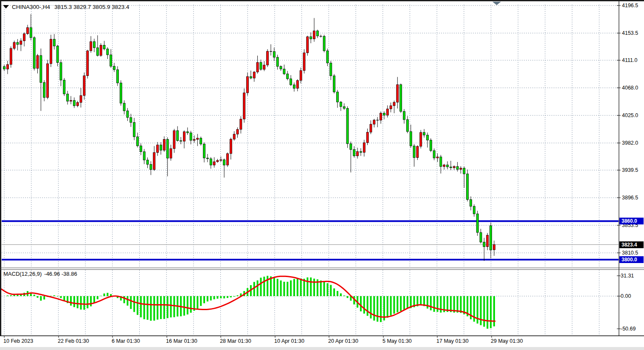 The width and height of the screenshot is (644, 350). Describe the element at coordinates (497, 3) in the screenshot. I see `bar-shift-marker` at that location.